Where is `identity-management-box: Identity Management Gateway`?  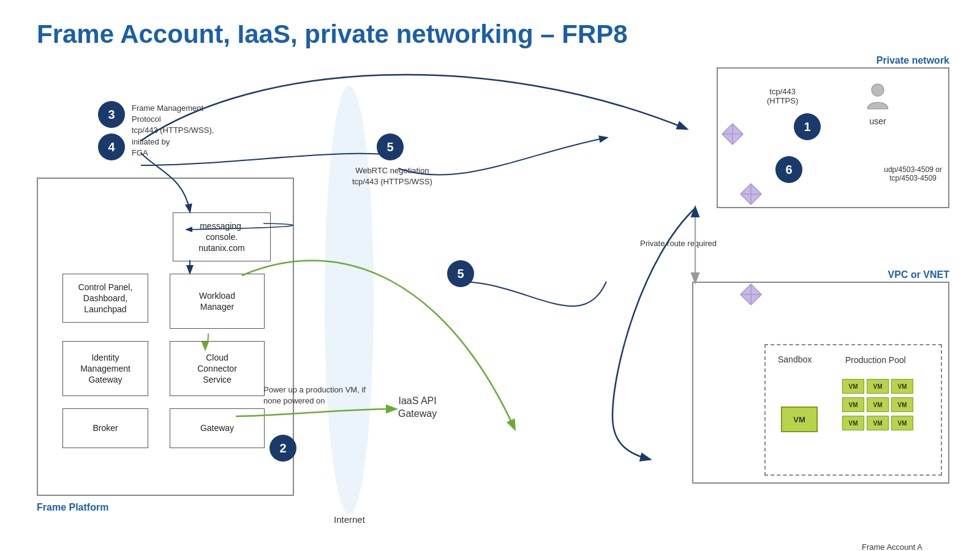 identity-management-box: Identity Management Gateway is located at coordinates (105, 369).